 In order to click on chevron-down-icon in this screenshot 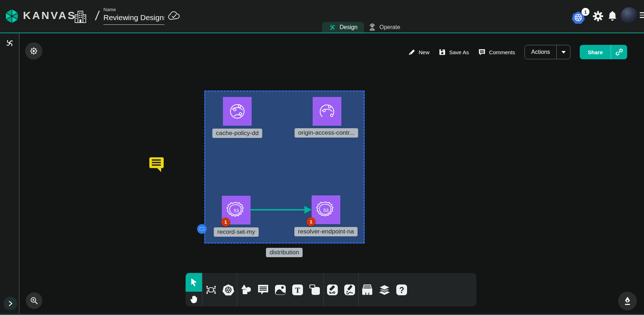, I will do `click(564, 52)`.